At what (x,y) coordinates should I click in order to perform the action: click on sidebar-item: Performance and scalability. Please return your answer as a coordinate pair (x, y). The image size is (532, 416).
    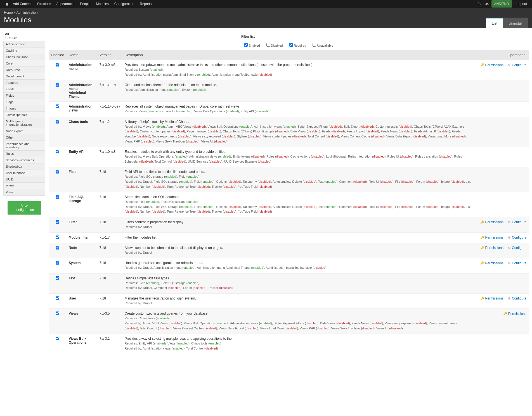
    Looking at the image, I should click on (24, 146).